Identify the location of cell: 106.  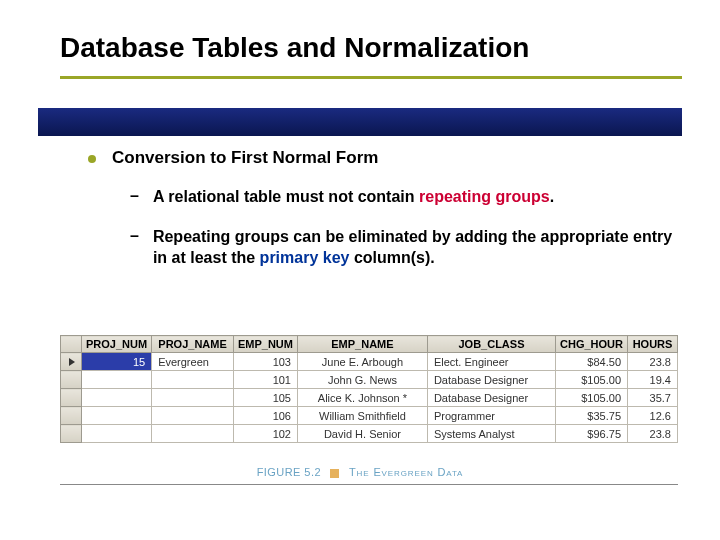
(265, 416).